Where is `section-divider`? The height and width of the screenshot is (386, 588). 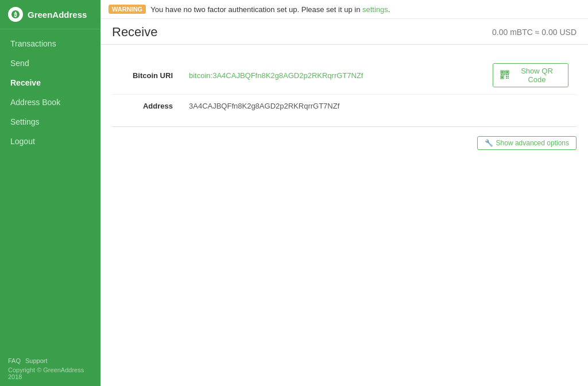
section-divider is located at coordinates (345, 126).